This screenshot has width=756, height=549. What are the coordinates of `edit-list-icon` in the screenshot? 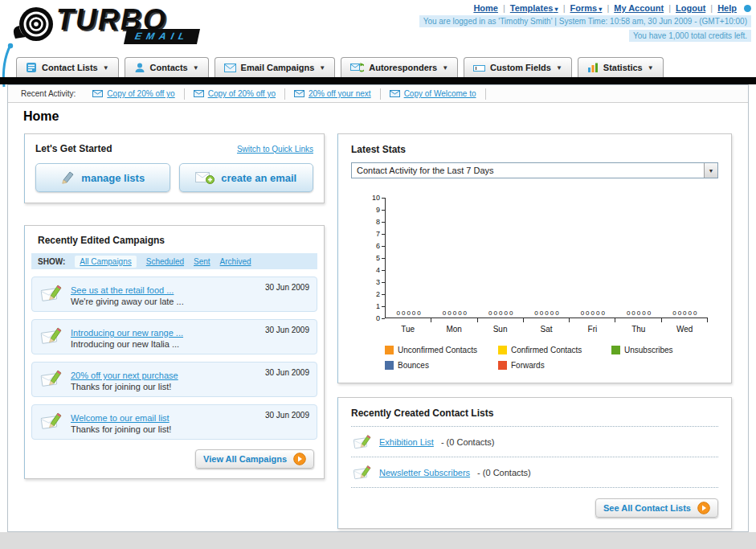 It's located at (362, 473).